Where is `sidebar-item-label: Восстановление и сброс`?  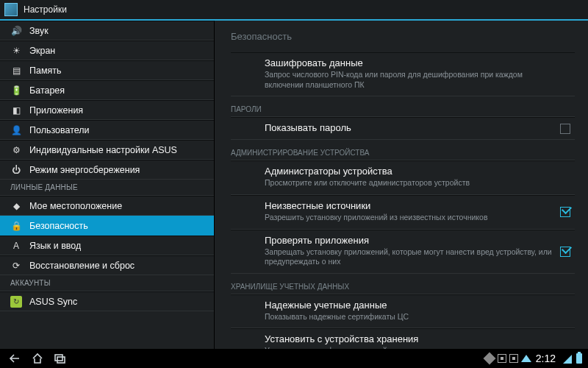 sidebar-item-label: Восстановление и сброс is located at coordinates (82, 266).